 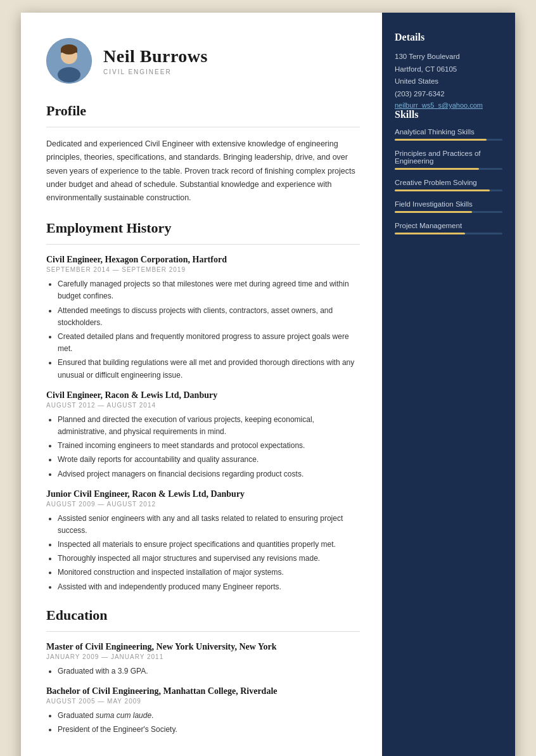 What do you see at coordinates (209, 730) in the screenshot?
I see `list-item: President of the Engineer's Society.` at bounding box center [209, 730].